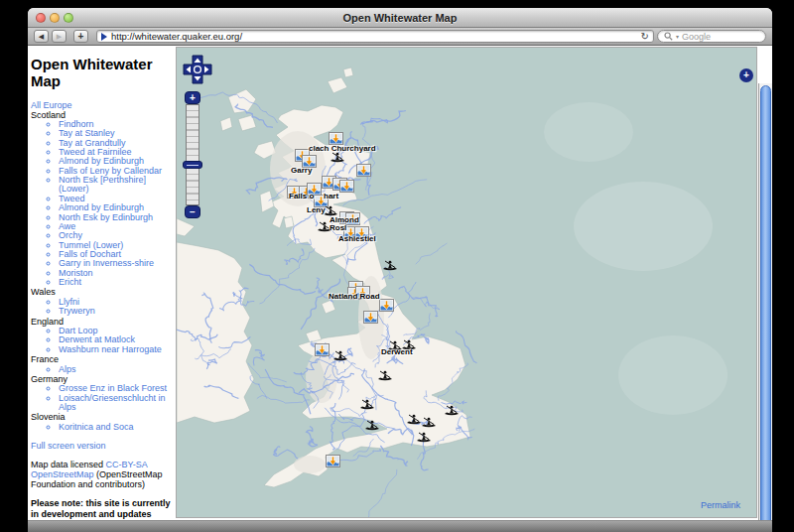 The height and width of the screenshot is (532, 794). What do you see at coordinates (117, 312) in the screenshot?
I see `river-list-item: Tryweryn` at bounding box center [117, 312].